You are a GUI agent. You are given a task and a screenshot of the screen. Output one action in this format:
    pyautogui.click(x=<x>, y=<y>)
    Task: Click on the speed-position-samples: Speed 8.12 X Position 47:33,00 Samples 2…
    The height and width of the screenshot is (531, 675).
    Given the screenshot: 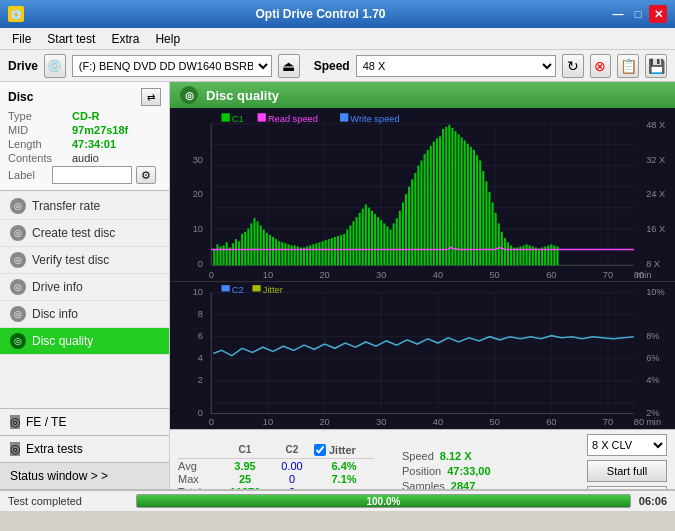 What is the action you would take?
    pyautogui.click(x=446, y=470)
    